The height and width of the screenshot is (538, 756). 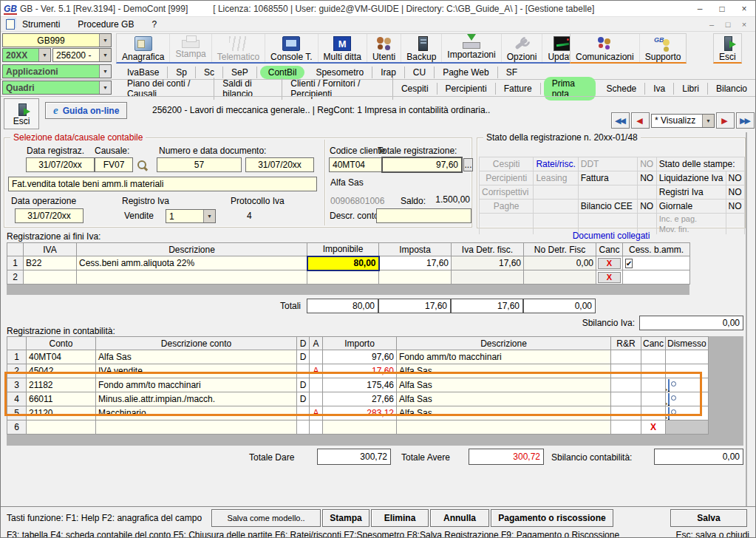 What do you see at coordinates (106, 24) in the screenshot?
I see `menu-procedure-gb: Procedure GB` at bounding box center [106, 24].